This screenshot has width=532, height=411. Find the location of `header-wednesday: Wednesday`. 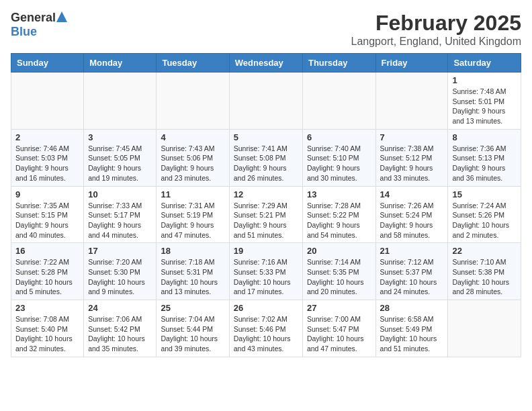

header-wednesday: Wednesday is located at coordinates (266, 63).